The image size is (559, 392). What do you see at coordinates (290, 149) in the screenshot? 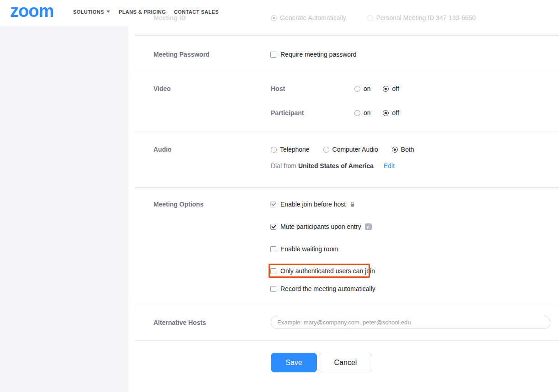
I see `radio-telephone: Telephone` at bounding box center [290, 149].